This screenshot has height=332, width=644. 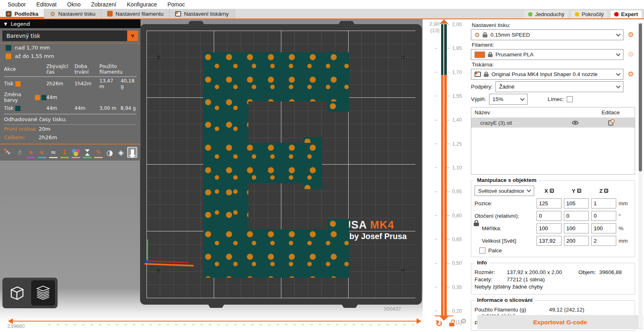 What do you see at coordinates (22, 14) in the screenshot?
I see `tab-podlozka: Podložka` at bounding box center [22, 14].